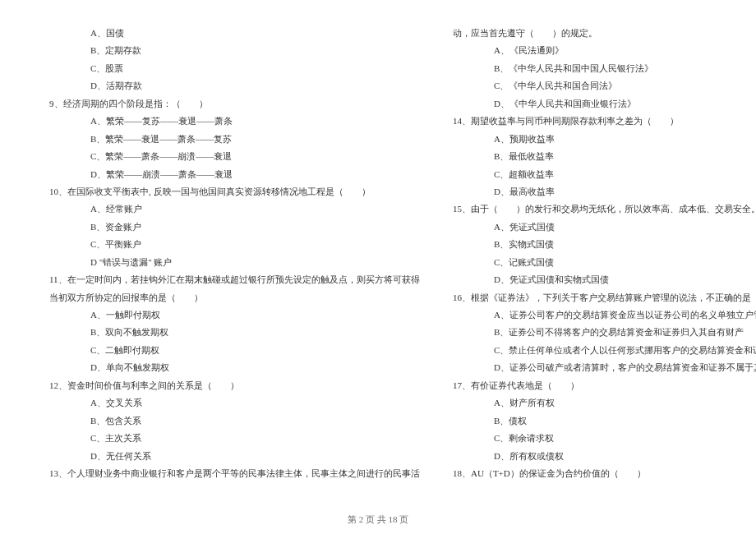 The height and width of the screenshot is (534, 756). Describe the element at coordinates (600, 104) in the screenshot. I see `option-line: D、《中华人民共和国商业银行法》` at that location.